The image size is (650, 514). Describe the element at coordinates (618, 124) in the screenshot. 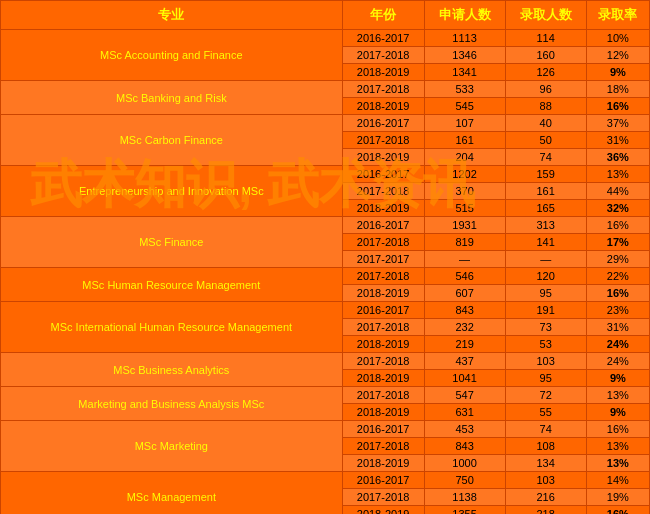

I see `table-row-rate: 37%` at that location.